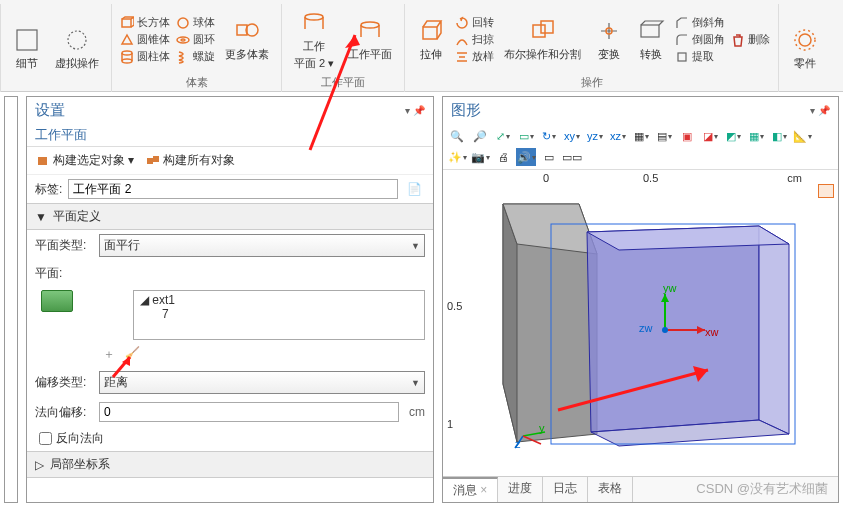 The width and height of the screenshot is (843, 507). I want to click on loft-button: 放样, so click(474, 56).